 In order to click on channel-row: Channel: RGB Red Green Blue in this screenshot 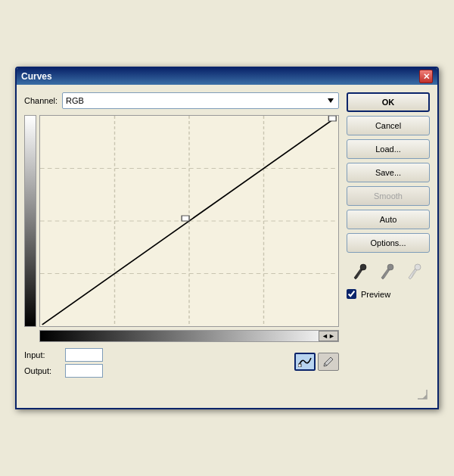, I will do `click(182, 101)`.